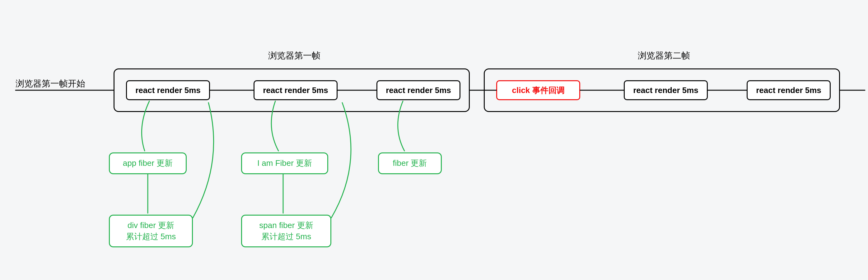 This screenshot has height=280, width=868. I want to click on frame2-slot-3: react render 5ms, so click(788, 90).